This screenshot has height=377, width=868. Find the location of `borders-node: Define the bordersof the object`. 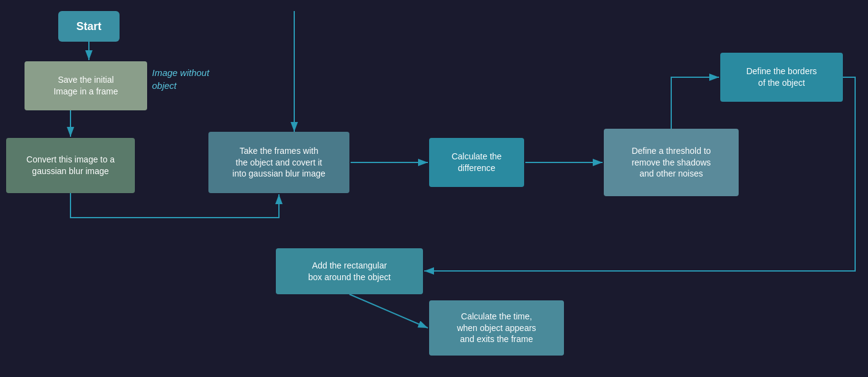

borders-node: Define the bordersof the object is located at coordinates (782, 77).